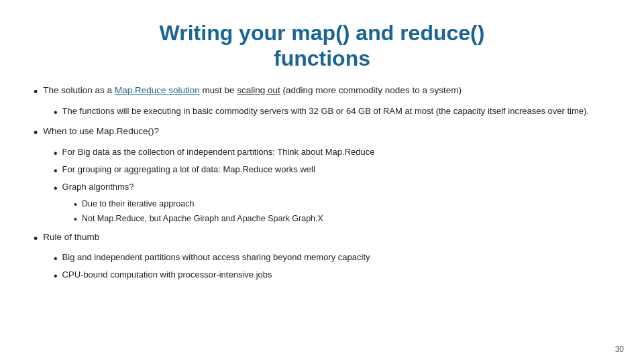  What do you see at coordinates (332, 154) in the screenshot?
I see `bullet-2-sub-1: • For Big data as the collection of inde…` at bounding box center [332, 154].